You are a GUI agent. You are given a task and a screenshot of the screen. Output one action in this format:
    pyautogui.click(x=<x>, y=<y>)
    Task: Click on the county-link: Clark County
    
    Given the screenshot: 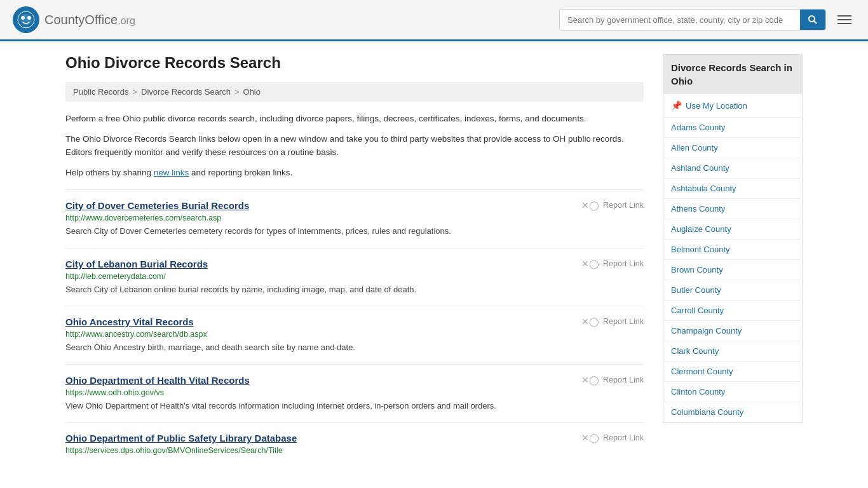 What is the action you would take?
    pyautogui.click(x=733, y=351)
    